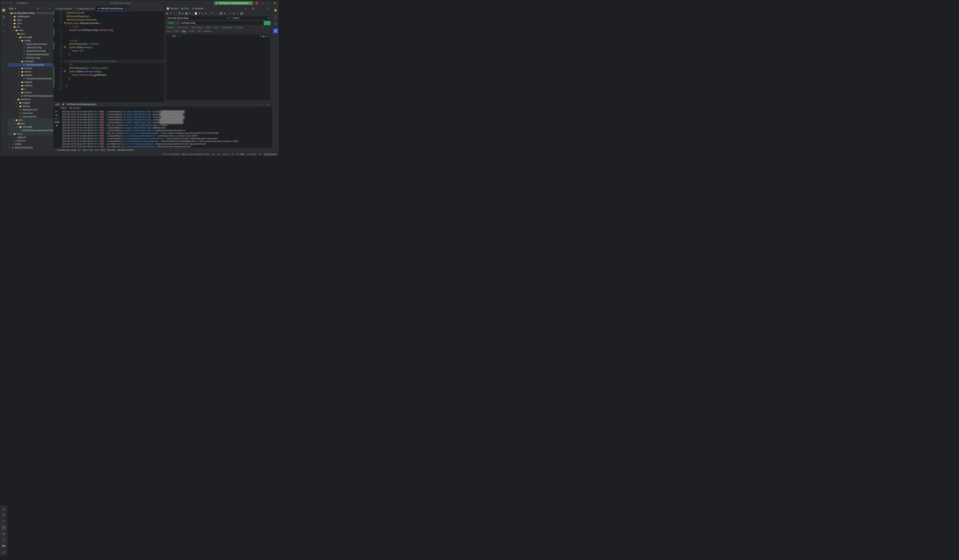 Image resolution: width=959 pixels, height=560 pixels. What do you see at coordinates (225, 13) in the screenshot?
I see `t15-icon: ▾` at bounding box center [225, 13].